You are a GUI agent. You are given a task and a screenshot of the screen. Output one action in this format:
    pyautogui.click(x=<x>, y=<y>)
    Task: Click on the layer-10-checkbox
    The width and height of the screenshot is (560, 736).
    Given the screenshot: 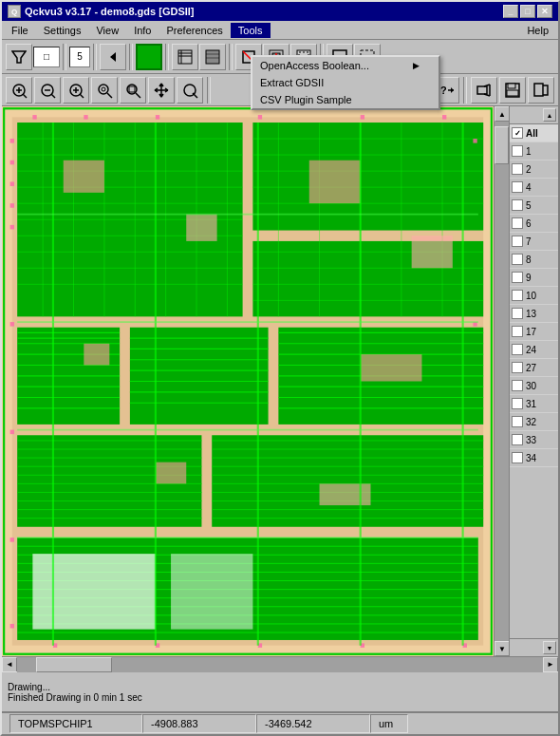 What is the action you would take?
    pyautogui.click(x=517, y=295)
    